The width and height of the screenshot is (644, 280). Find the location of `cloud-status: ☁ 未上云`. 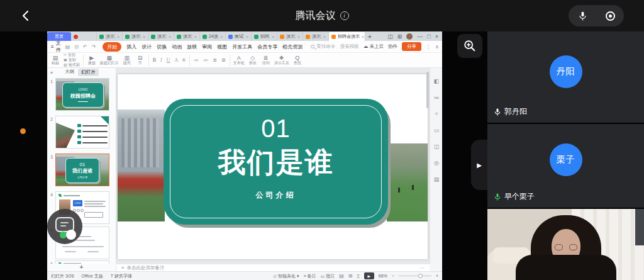

cloud-status: ☁ 未上云 is located at coordinates (374, 47).